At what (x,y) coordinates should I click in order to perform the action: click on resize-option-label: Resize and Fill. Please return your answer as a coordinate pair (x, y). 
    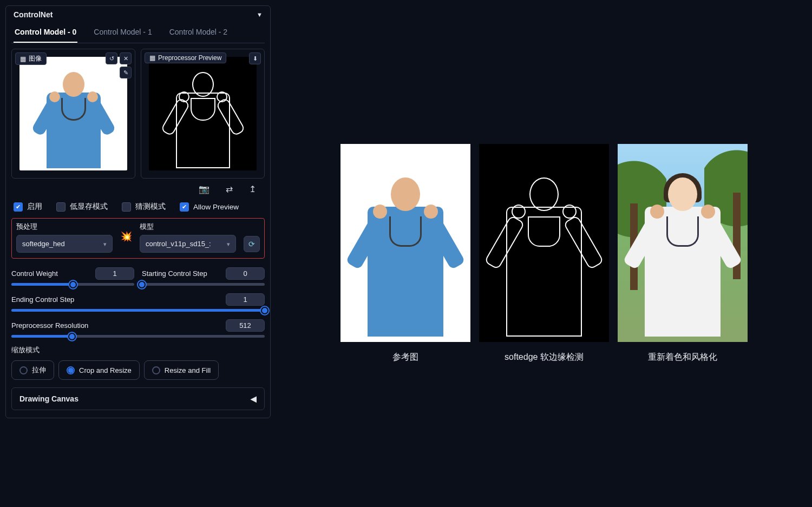
    Looking at the image, I should click on (187, 370).